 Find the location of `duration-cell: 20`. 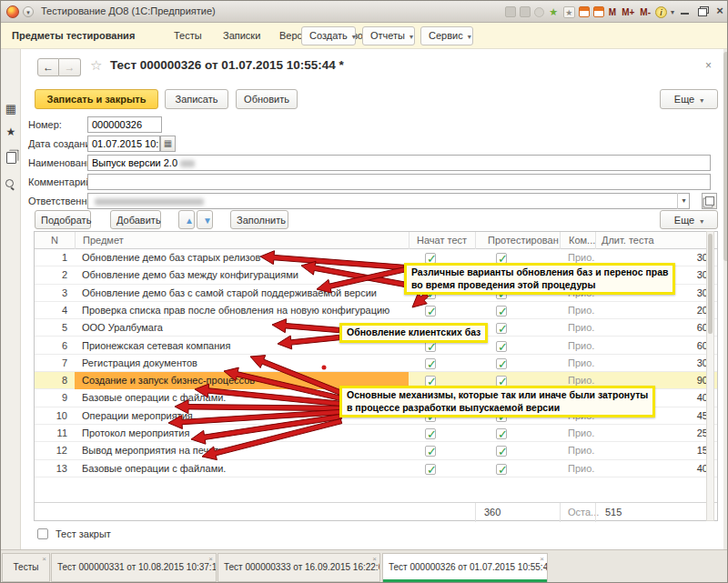

duration-cell: 20 is located at coordinates (656, 311).